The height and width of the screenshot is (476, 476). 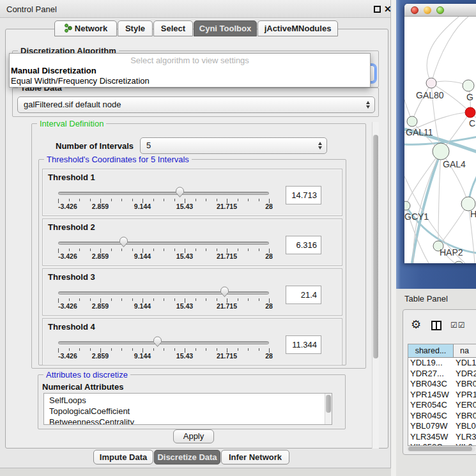 I want to click on node-label-hap2: HAP2, so click(x=451, y=252).